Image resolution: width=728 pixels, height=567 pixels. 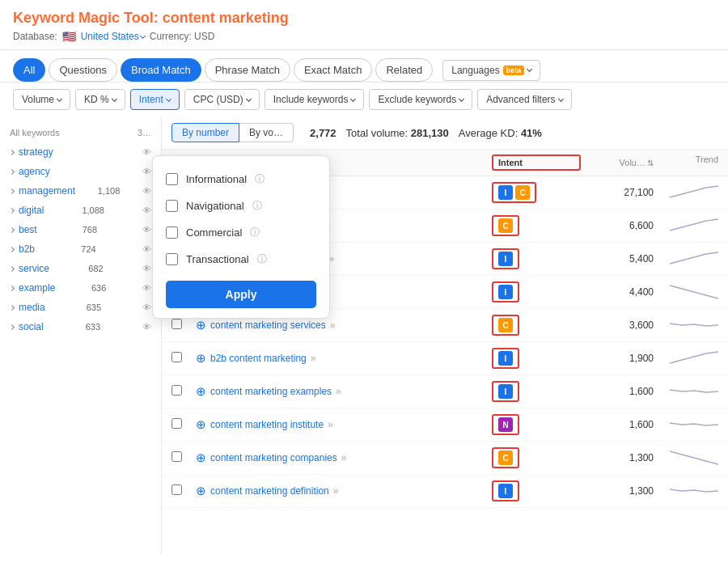 I want to click on informational-checkbox, so click(x=171, y=180).